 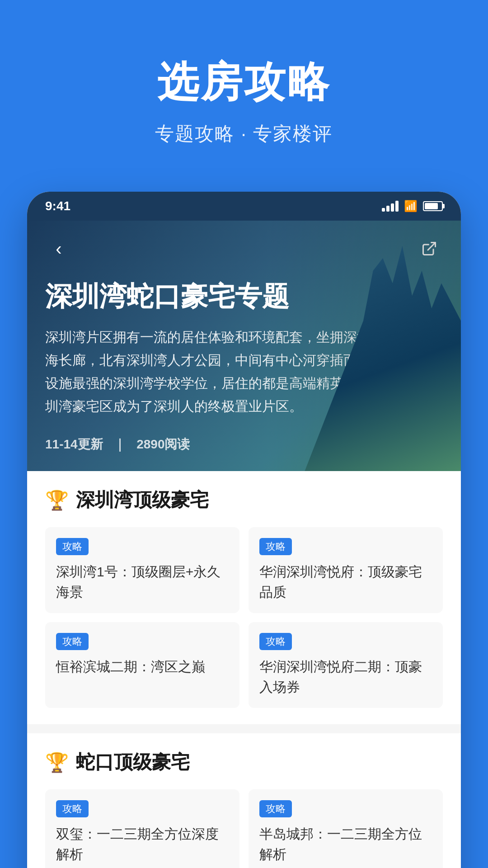 I want to click on article-card-1-2: 攻略 华润深圳湾悦府：顶级豪宅品质, so click(x=346, y=570).